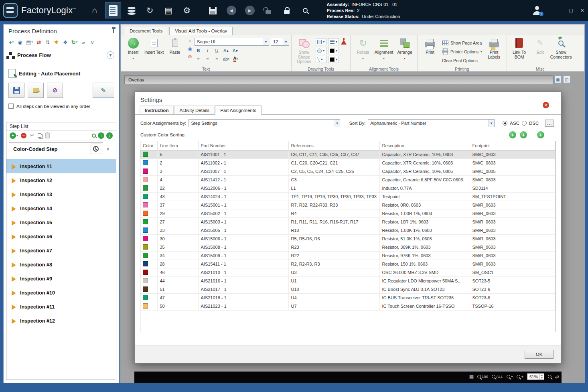 This screenshot has height=392, width=588. I want to click on alignment-button: Alignment ▾, so click(384, 48).